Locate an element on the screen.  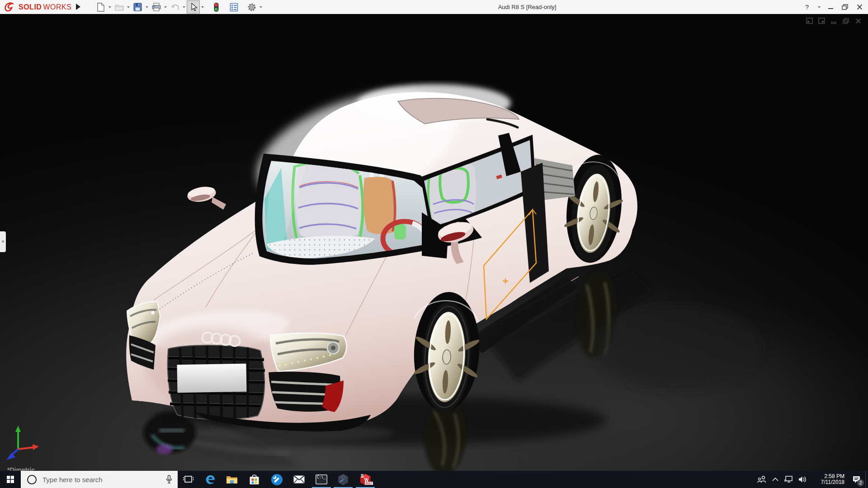
windows-logo-icon is located at coordinates (10, 479).